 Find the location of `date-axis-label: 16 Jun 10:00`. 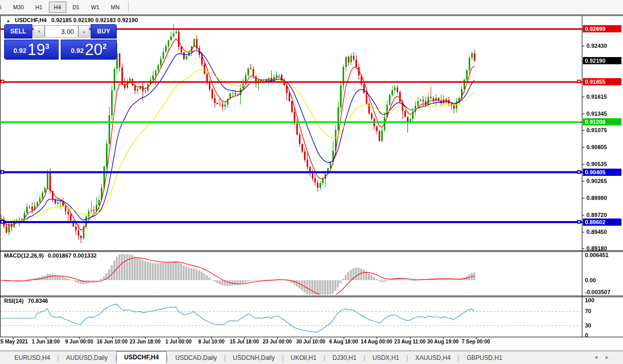

date-axis-label: 16 Jun 10:00 is located at coordinates (112, 341).